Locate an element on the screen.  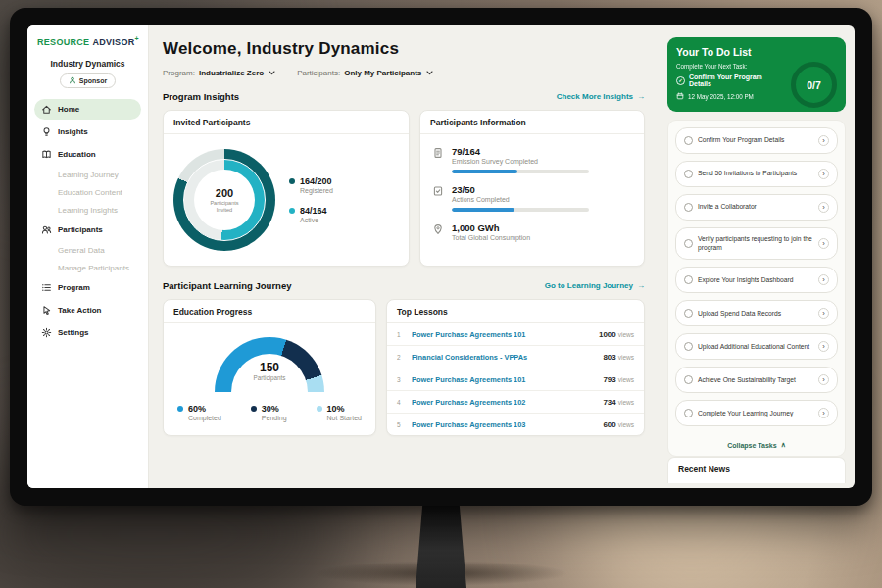
learning-journey-section-header: Participant Learning Journey Go to Learn… is located at coordinates (404, 286).